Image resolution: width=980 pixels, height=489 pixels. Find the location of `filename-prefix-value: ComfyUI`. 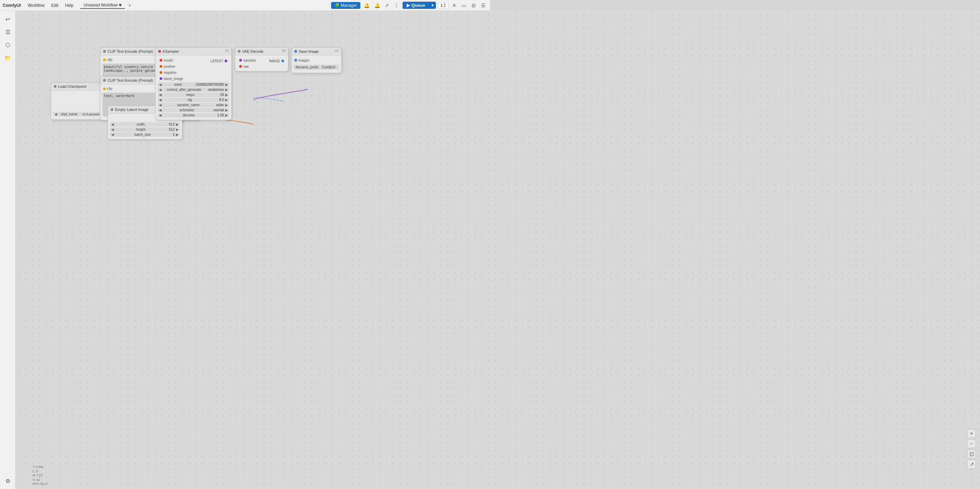

filename-prefix-value: ComfyUI is located at coordinates (329, 67).